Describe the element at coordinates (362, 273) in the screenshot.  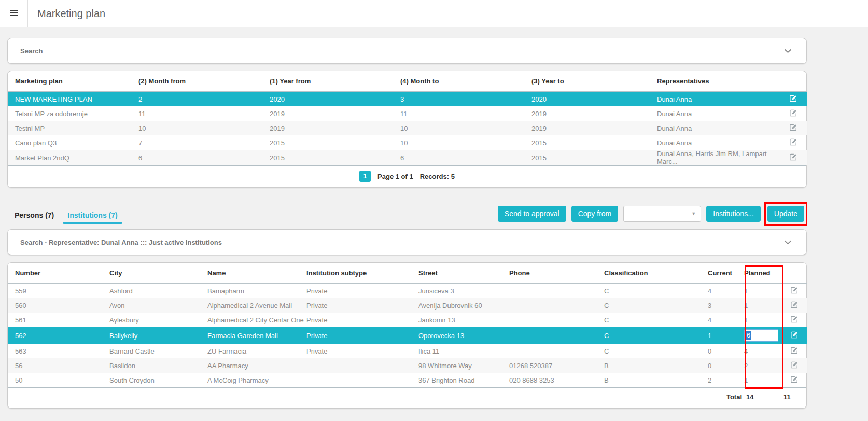
I see `col-subtype: Institution subtype` at that location.